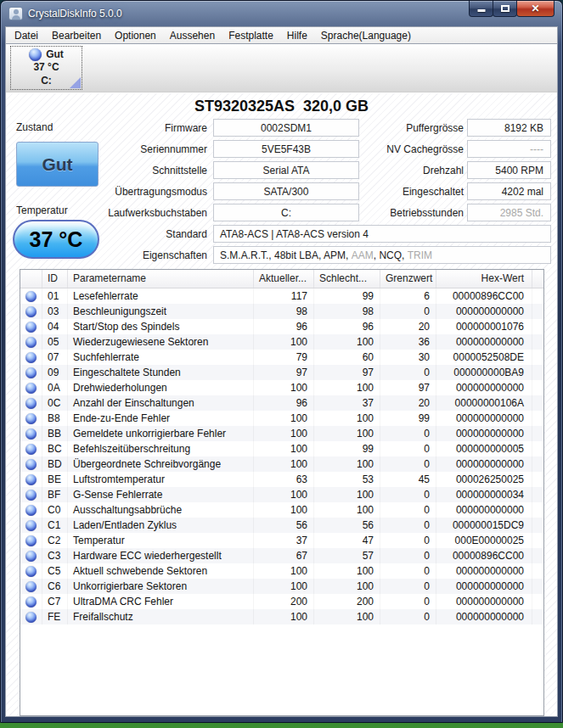  What do you see at coordinates (282, 279) in the screenshot?
I see `table-header: ID Parametername Aktueller... Schlecht..…` at bounding box center [282, 279].